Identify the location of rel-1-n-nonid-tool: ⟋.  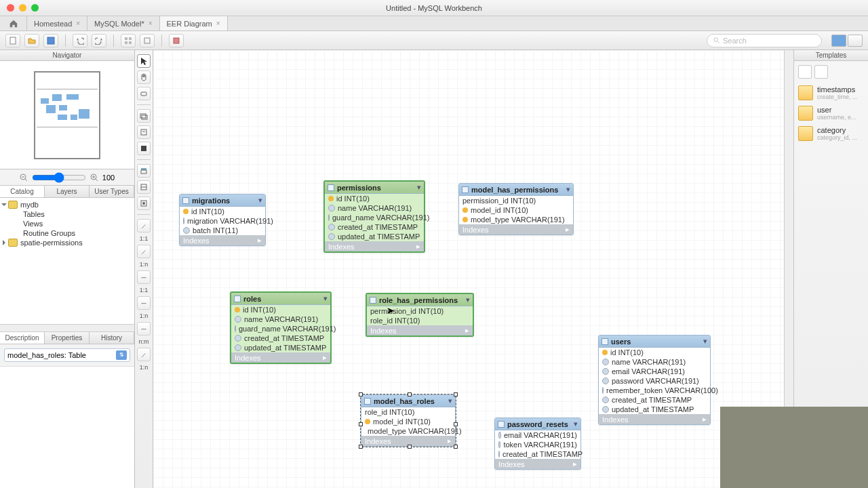
(144, 251).